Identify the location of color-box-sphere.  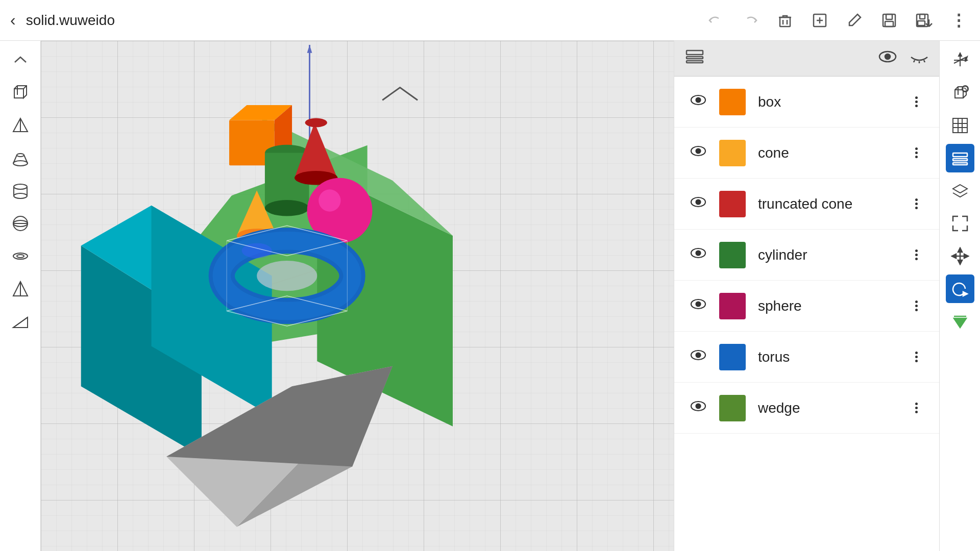
(732, 306).